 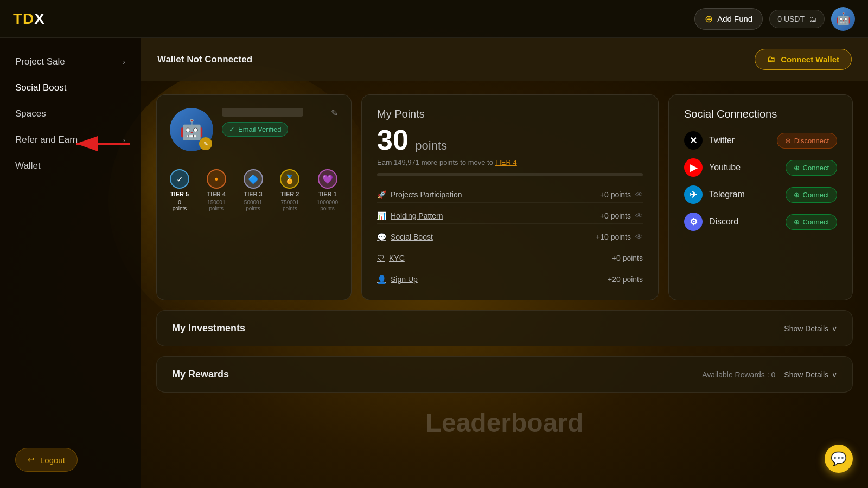 I want to click on usdt-amount: 0 USDT, so click(x=791, y=19).